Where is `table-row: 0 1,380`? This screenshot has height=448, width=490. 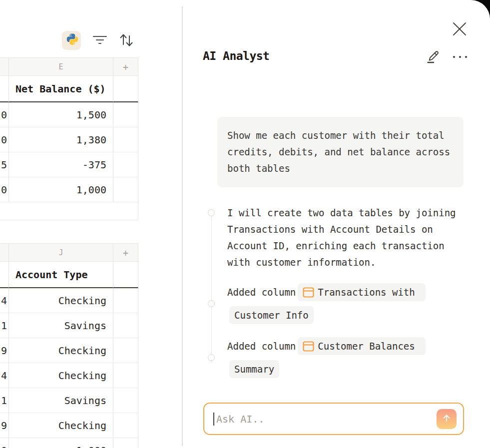
table-row: 0 1,380 is located at coordinates (69, 140).